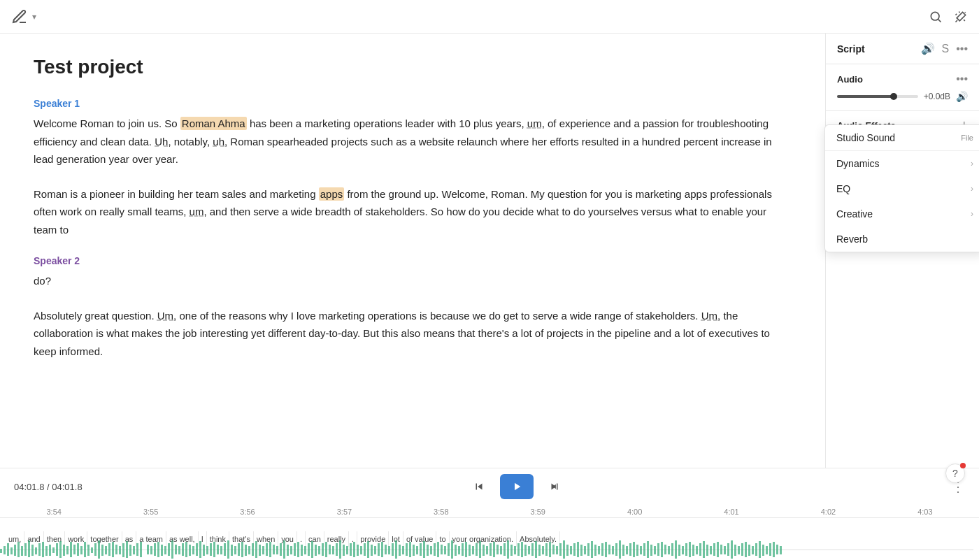 Image resolution: width=979 pixels, height=560 pixels. I want to click on s-icon: S, so click(945, 49).